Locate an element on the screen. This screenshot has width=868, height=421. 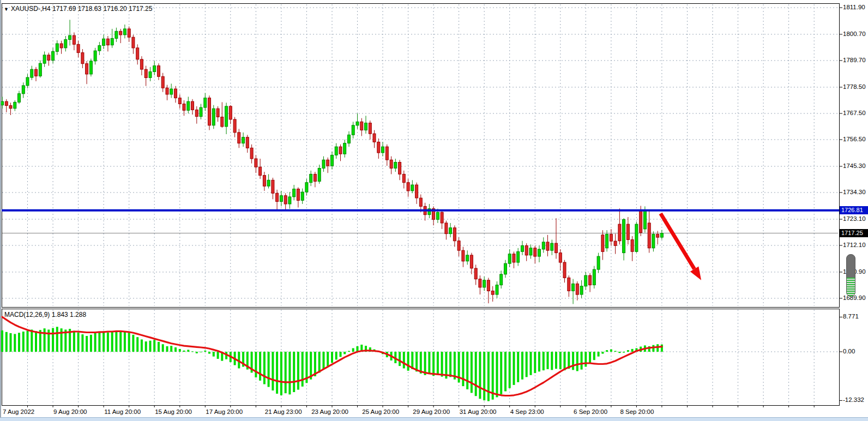
ohlc-values: 1717.69 1718.63 1716.20 1717.25 is located at coordinates (103, 9).